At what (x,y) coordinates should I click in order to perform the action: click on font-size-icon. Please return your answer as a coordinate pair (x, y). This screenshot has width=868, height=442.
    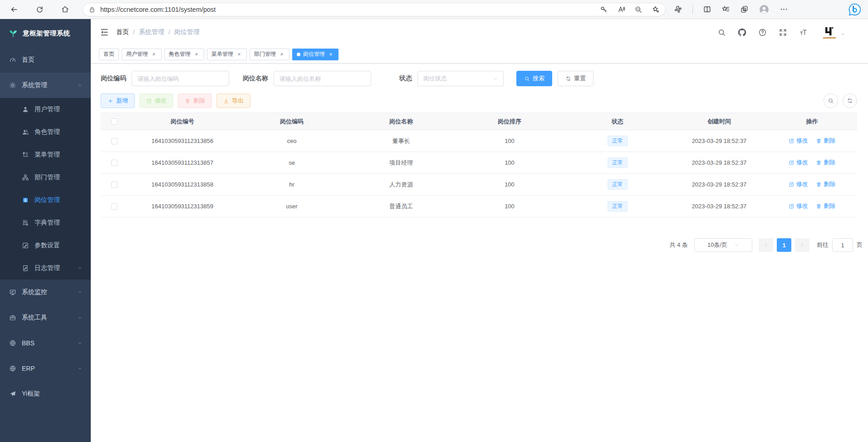
    Looking at the image, I should click on (803, 33).